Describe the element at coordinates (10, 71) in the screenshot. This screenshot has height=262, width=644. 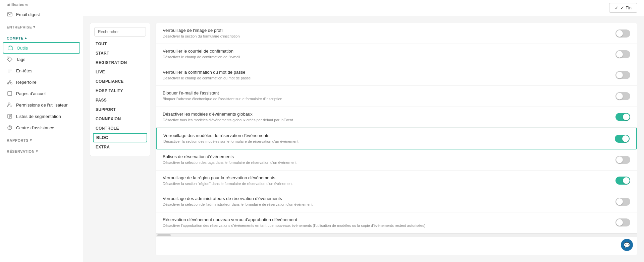
I see `paragraph-icon` at that location.